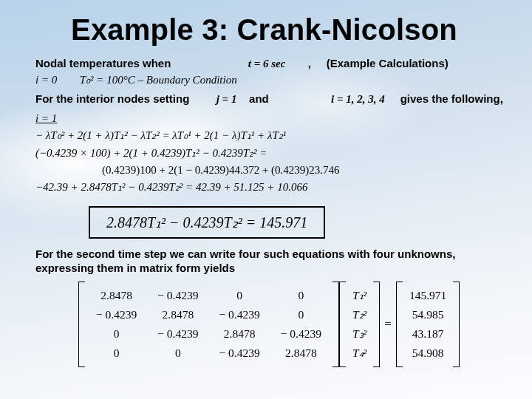 The height and width of the screenshot is (399, 532). What do you see at coordinates (270, 99) in the screenshot?
I see `line-interior-nodes: For the interior nodes setting j = 1 and…` at bounding box center [270, 99].